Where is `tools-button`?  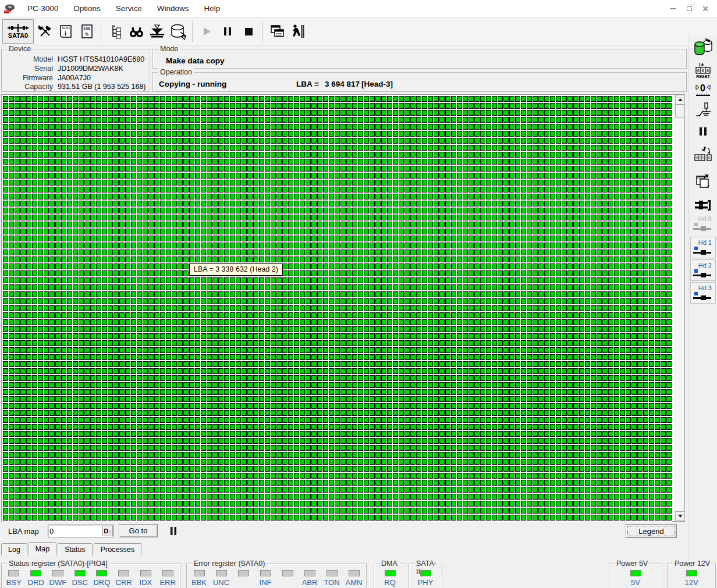 tools-button is located at coordinates (45, 31).